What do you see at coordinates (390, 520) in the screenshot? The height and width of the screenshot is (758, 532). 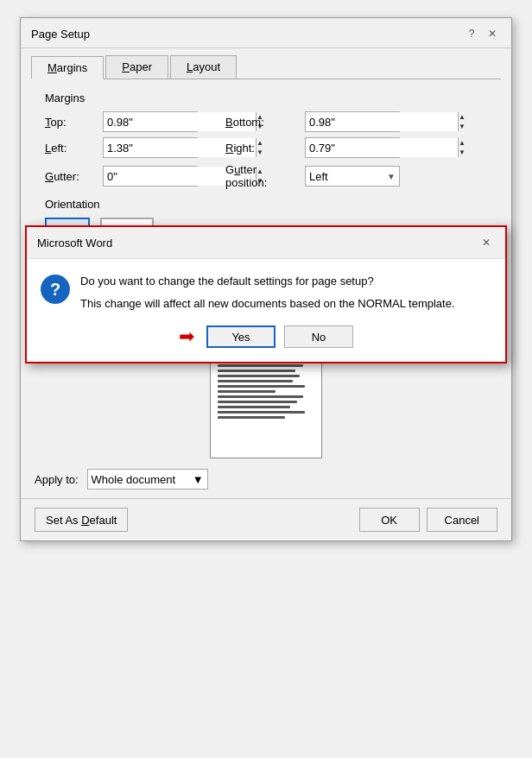 I see `ok-button: OK` at bounding box center [390, 520].